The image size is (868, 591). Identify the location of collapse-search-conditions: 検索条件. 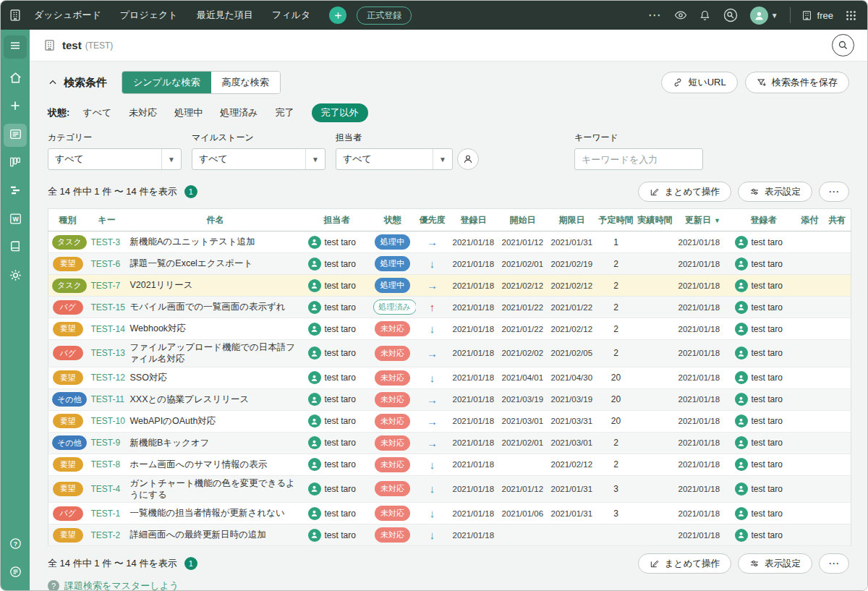
(77, 82).